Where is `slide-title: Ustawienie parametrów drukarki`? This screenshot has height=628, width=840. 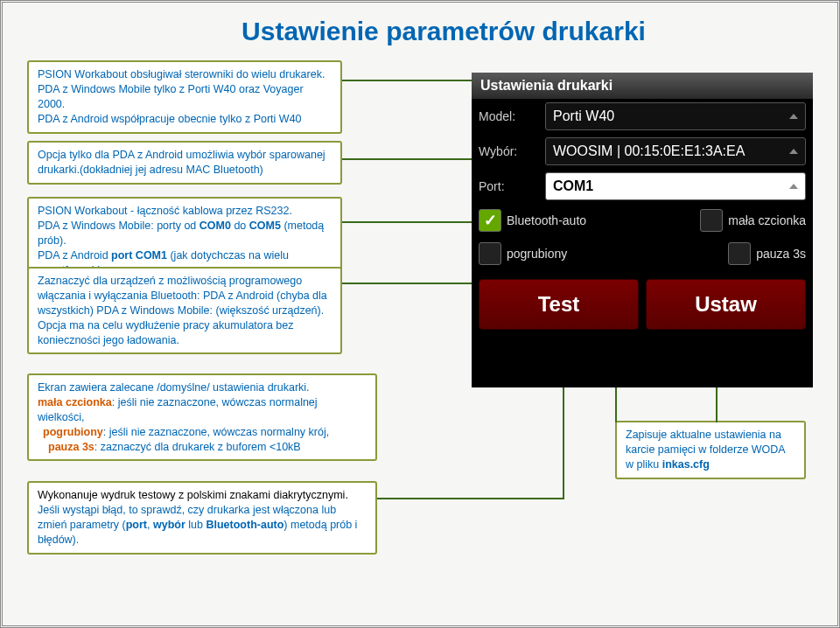 slide-title: Ustawienie parametrów drukarki is located at coordinates (444, 31).